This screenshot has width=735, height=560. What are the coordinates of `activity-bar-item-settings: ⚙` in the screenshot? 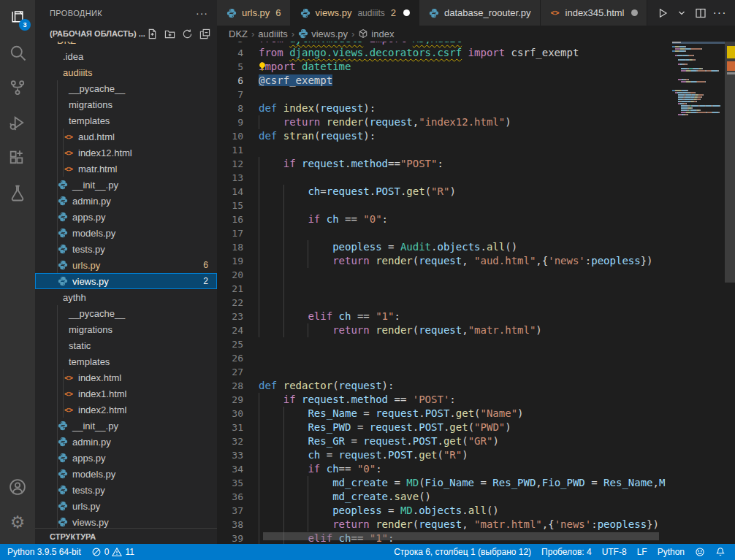 It's located at (18, 522).